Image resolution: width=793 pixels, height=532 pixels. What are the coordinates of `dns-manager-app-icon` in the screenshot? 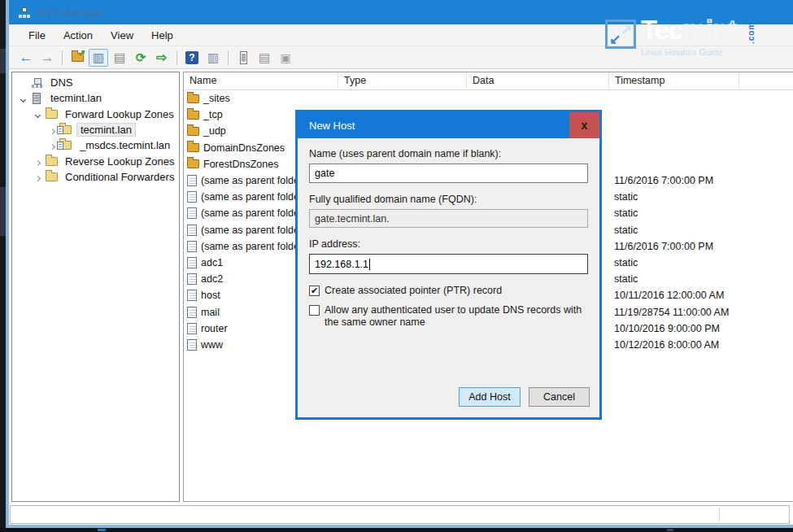 It's located at (24, 13).